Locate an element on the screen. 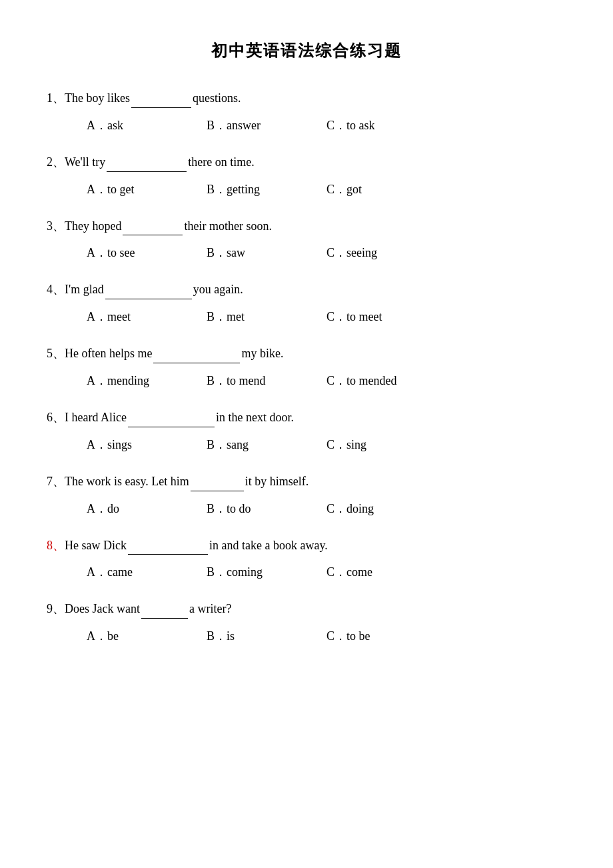 The height and width of the screenshot is (868, 613). option-value-8-2: come is located at coordinates (360, 572).